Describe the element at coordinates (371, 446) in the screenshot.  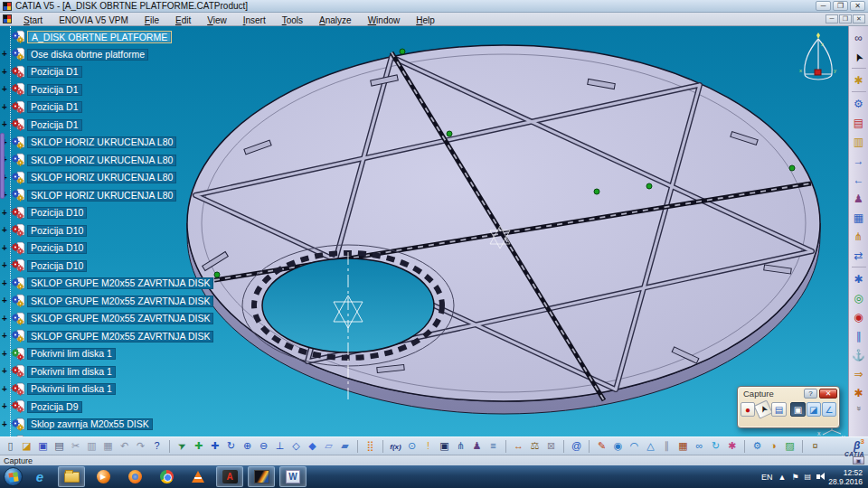
I see `grid-icon: ⣿` at that location.